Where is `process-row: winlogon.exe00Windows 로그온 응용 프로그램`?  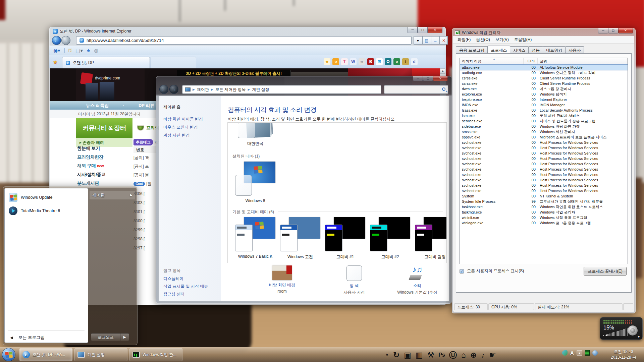 process-row: winlogon.exe00Windows 로그온 응용 프로그램 is located at coordinates (544, 223).